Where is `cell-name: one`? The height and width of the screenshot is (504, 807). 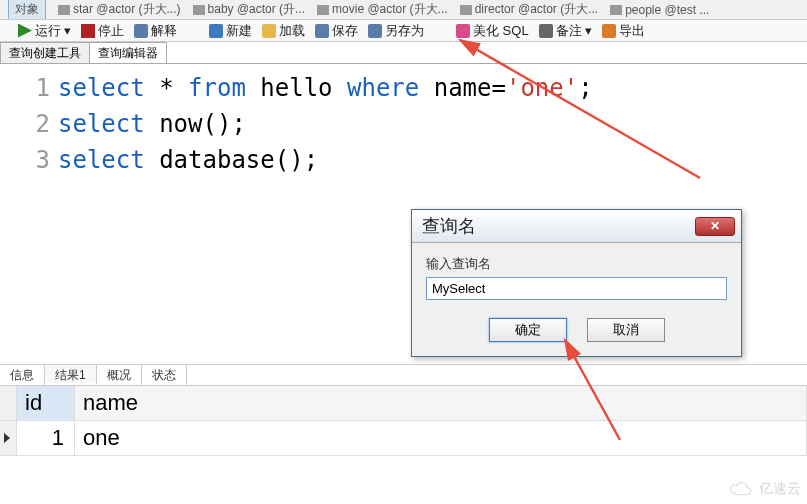 cell-name: one is located at coordinates (441, 438).